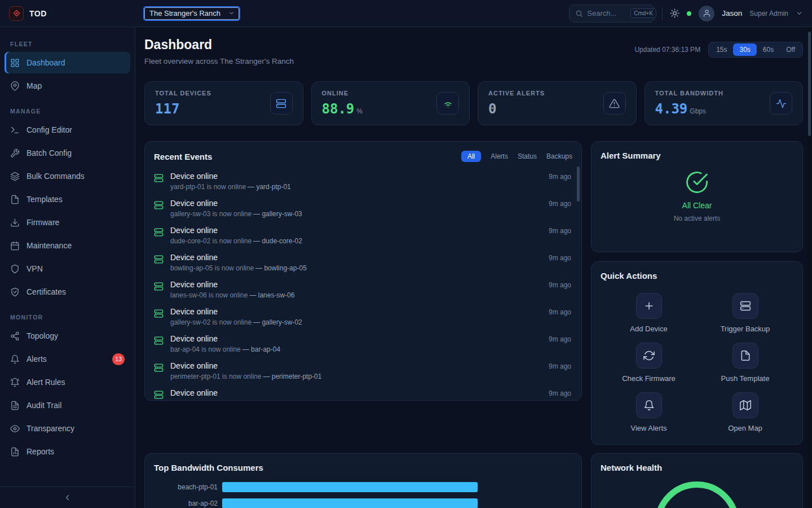 The height and width of the screenshot is (508, 812). What do you see at coordinates (557, 103) in the screenshot?
I see `stat-card-active-alerts: ACTIVE ALERTS 0` at bounding box center [557, 103].